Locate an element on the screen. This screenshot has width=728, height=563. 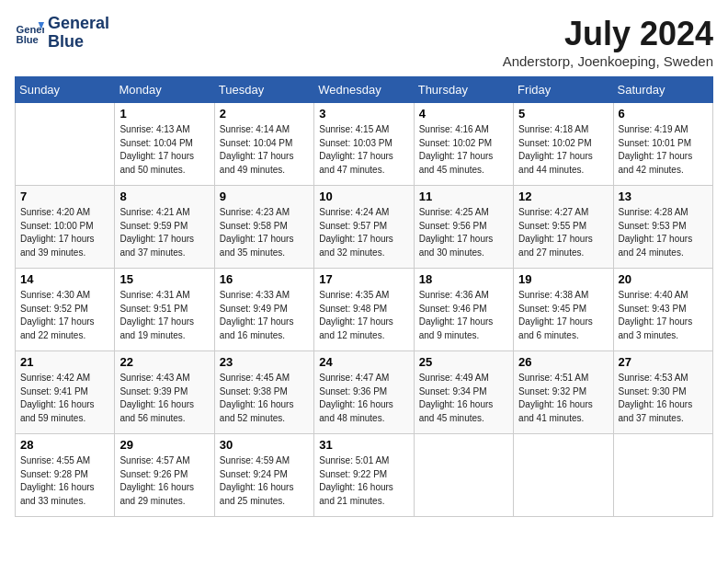
day-number: 16 is located at coordinates (265, 280).